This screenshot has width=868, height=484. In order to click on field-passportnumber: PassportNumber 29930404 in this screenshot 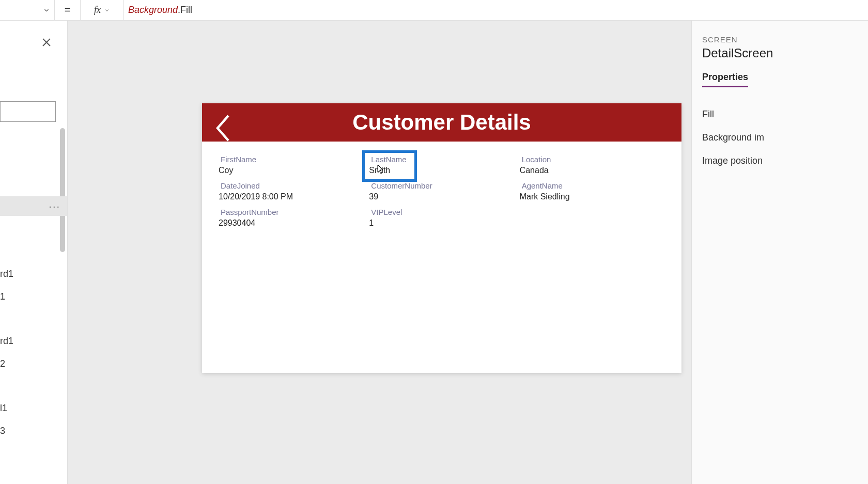, I will do `click(291, 218)`.